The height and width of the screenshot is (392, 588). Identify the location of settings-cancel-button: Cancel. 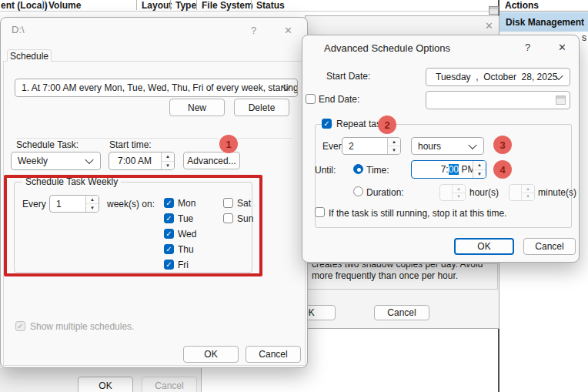
(402, 313).